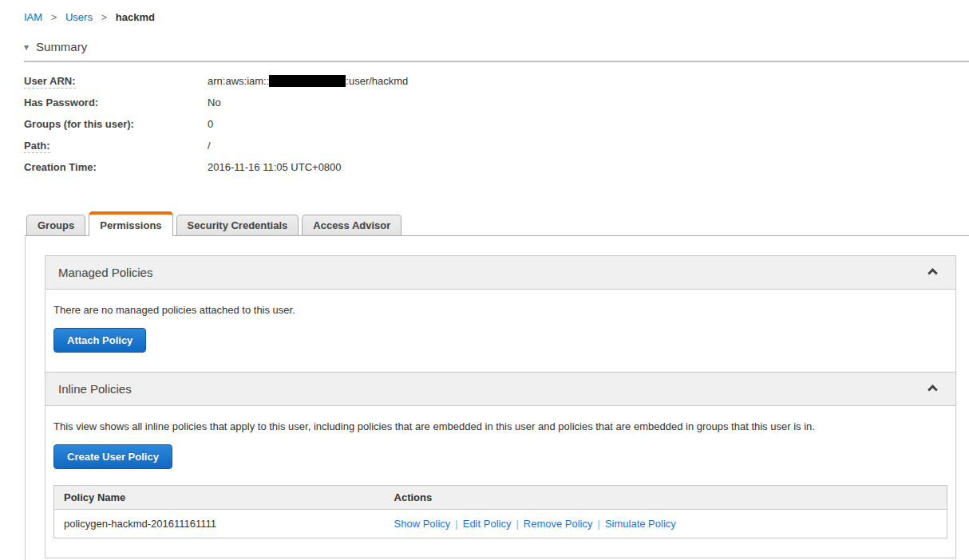 The width and height of the screenshot is (969, 560). Describe the element at coordinates (496, 145) in the screenshot. I see `summary-row-path: Path: /` at that location.